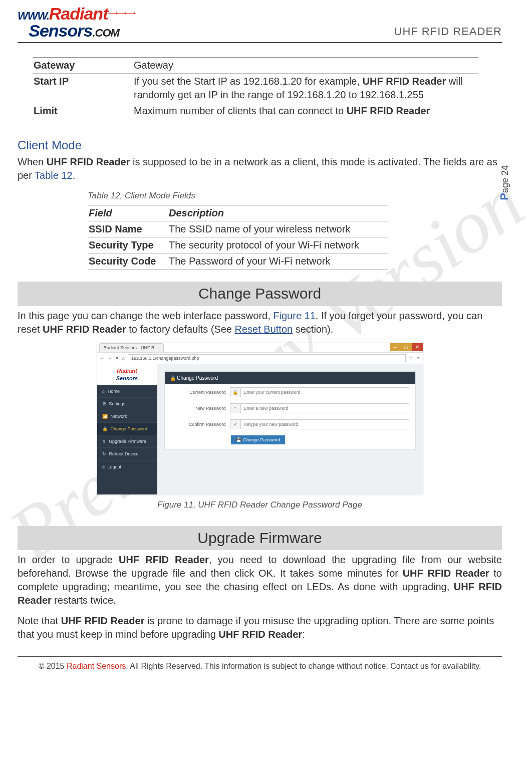 This screenshot has height=757, width=532. I want to click on nav-settings: ⚙Settings, so click(127, 404).